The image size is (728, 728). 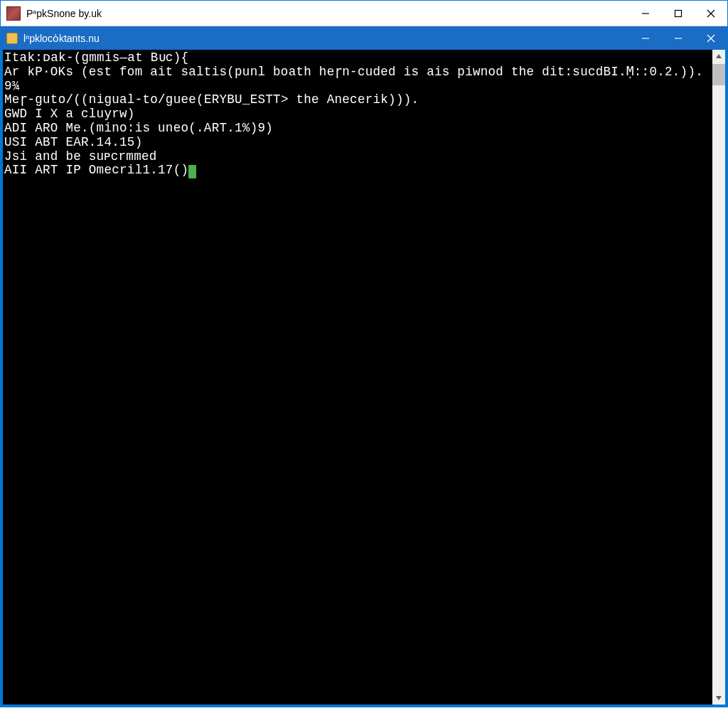 I want to click on terminal-last-text: AII ART IP Omecril1.17(), so click(x=97, y=170).